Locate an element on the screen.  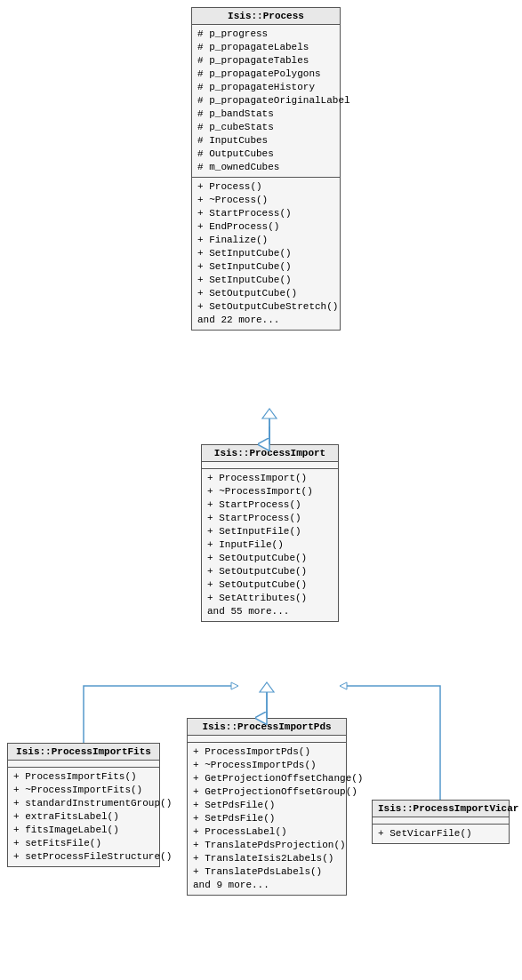
process-attributes: # p_progress # p_propagateLabels # p_pro… is located at coordinates (266, 101).